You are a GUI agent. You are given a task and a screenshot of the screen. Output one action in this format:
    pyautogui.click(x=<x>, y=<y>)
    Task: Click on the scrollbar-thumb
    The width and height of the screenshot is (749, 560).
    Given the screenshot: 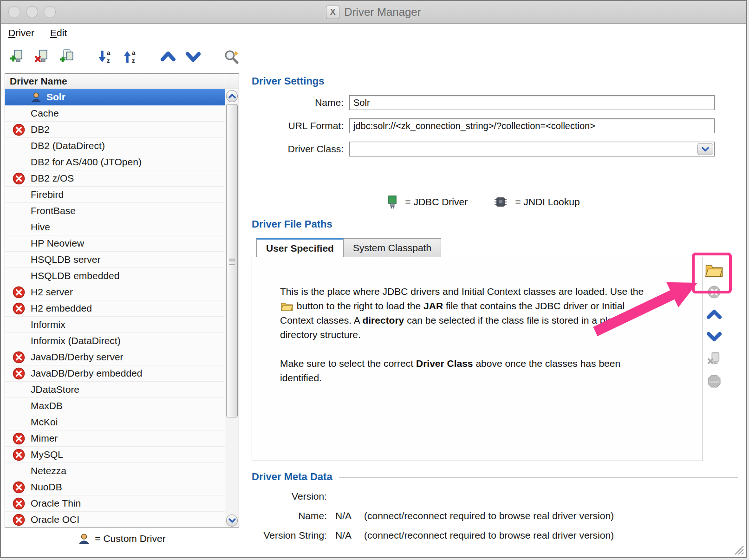 What is the action you would take?
    pyautogui.click(x=232, y=261)
    